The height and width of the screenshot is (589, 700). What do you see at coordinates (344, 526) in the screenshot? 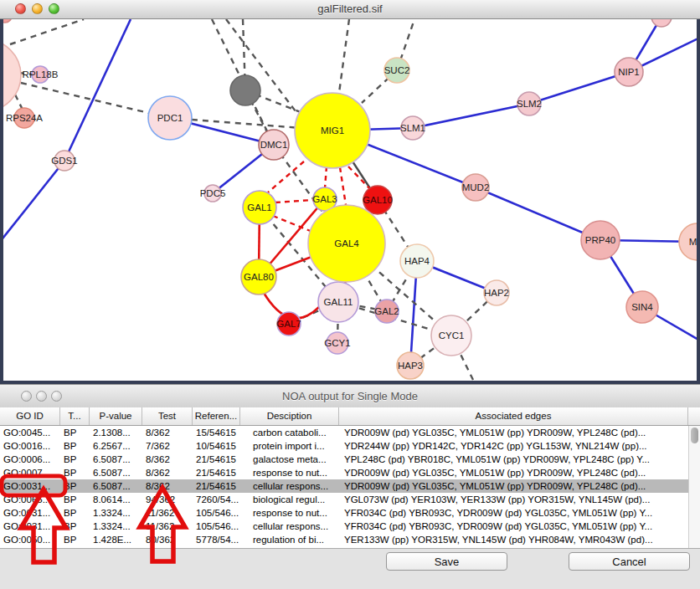
I see `table-row: GO:0031...BP1.3324...11/362105/546...cel…` at bounding box center [344, 526].